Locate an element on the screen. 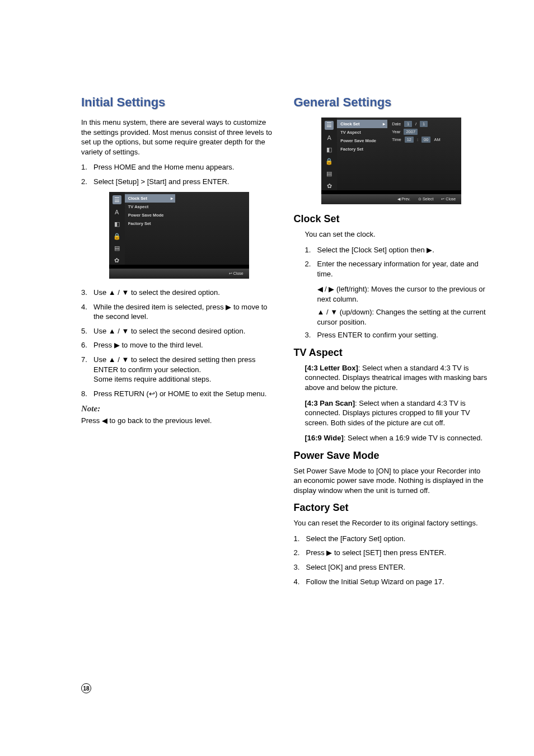 The height and width of the screenshot is (756, 534). osd-date-day: 1 is located at coordinates (424, 124).